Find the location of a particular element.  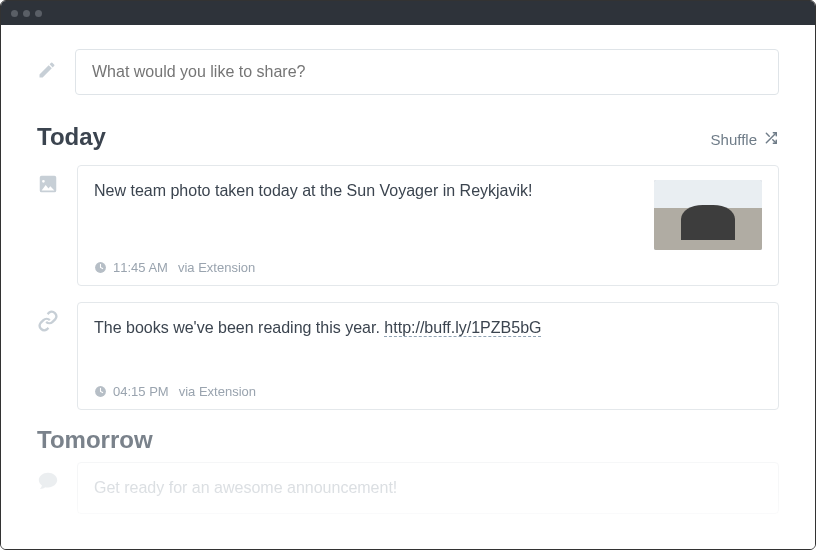

post-text-prefix: The books we've been reading this year. is located at coordinates (239, 328).